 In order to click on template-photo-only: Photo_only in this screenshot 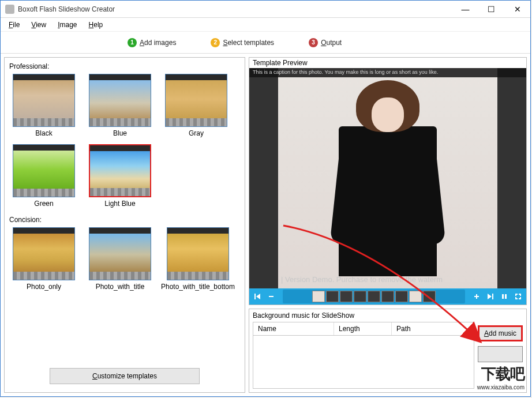, I will do `click(44, 259)`.